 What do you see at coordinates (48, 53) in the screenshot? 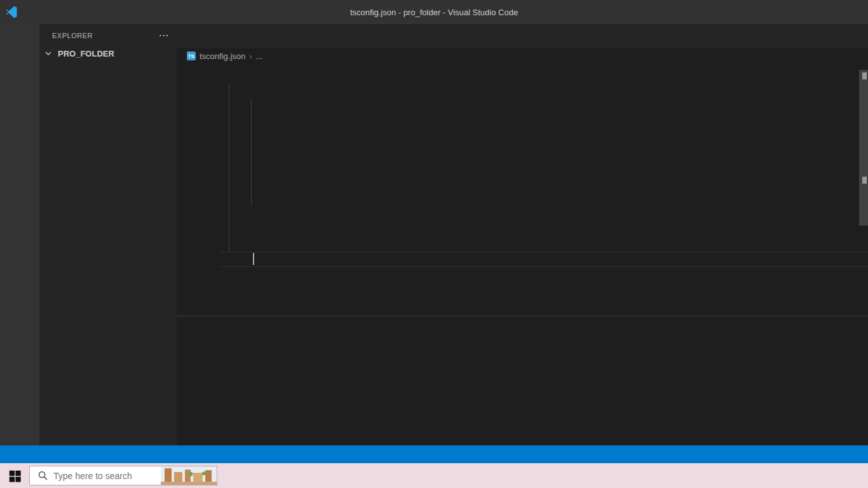
I see `chevron-down-icon` at bounding box center [48, 53].